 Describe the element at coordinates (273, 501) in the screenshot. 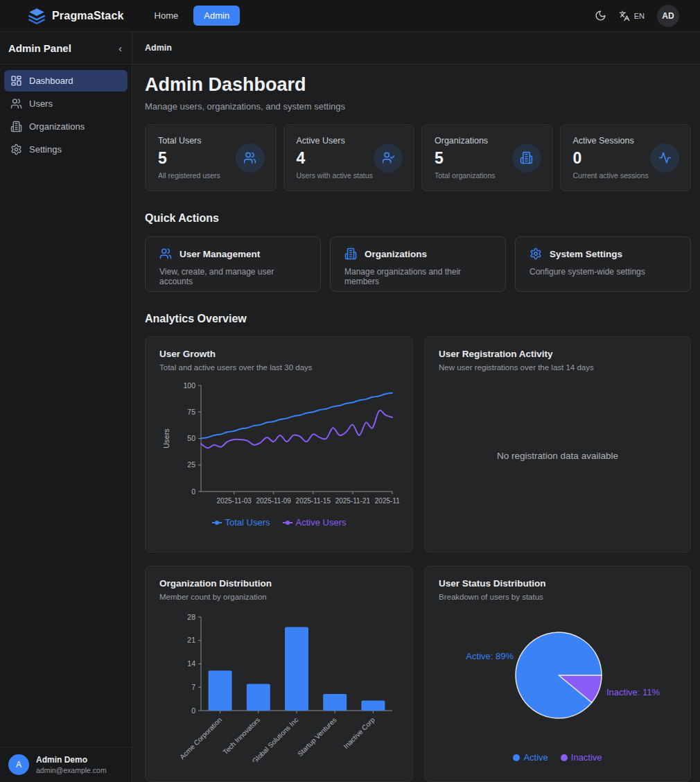

I see `svg-text: 2025-11-09` at that location.